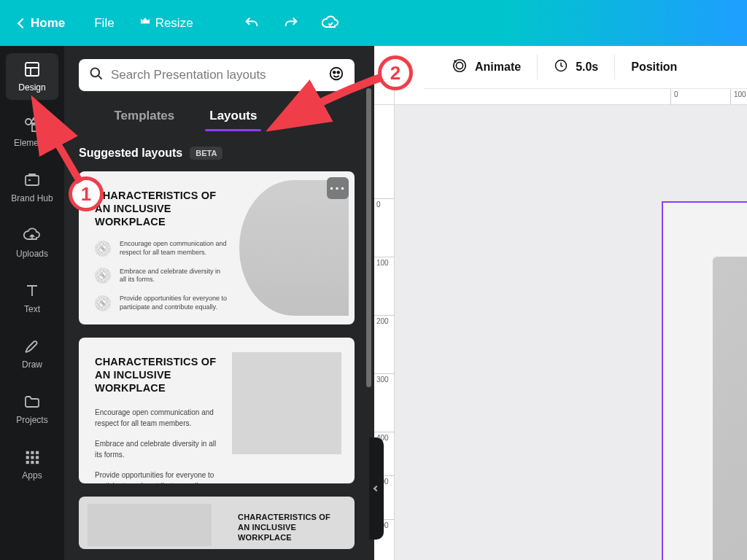 This screenshot has width=747, height=560. I want to click on duration-button: 5.0s, so click(576, 67).